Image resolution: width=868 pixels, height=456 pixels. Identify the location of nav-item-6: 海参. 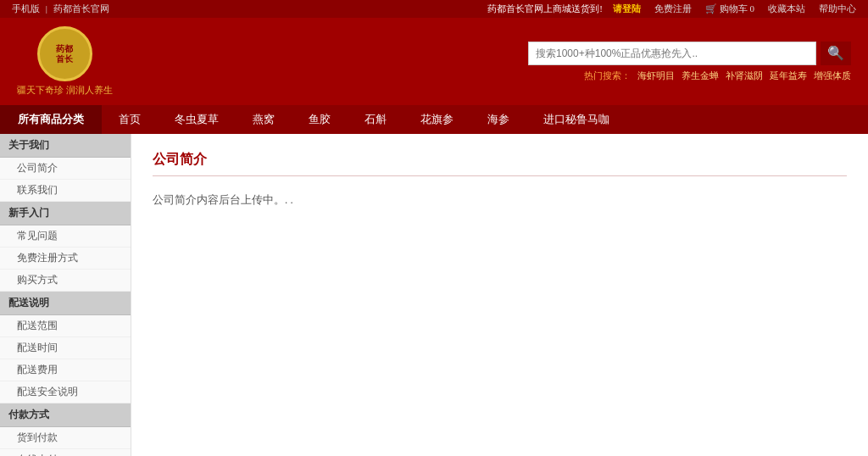
(498, 120).